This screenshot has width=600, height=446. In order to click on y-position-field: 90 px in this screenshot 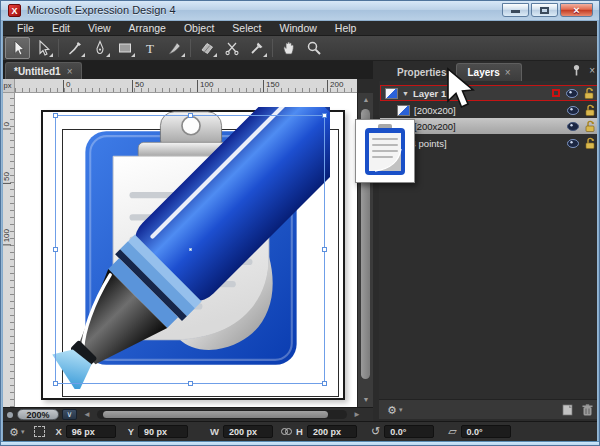, I will do `click(163, 432)`.